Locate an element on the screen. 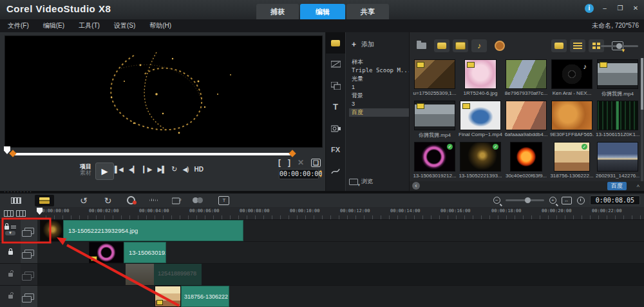  library-item: 1RT5240-6.jpg is located at coordinates (480, 79).